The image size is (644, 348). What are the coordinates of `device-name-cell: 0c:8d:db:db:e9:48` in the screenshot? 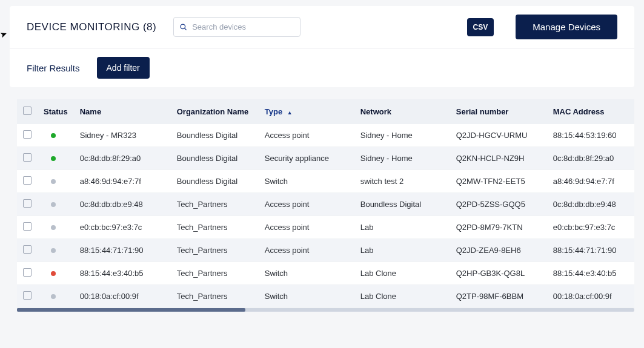 It's located at (122, 205).